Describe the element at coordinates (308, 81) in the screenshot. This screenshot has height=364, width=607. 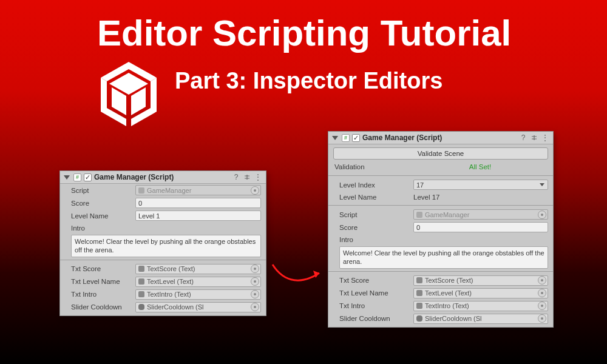
I see `hero-subtitle: Part 3: Inspector Editors` at that location.